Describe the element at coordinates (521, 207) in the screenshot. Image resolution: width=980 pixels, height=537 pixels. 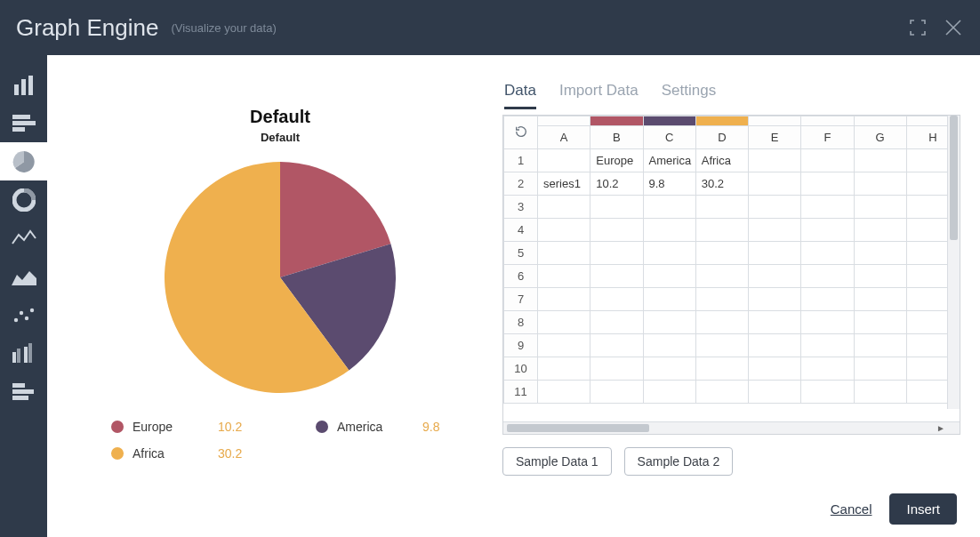
I see `row-header: 3` at that location.